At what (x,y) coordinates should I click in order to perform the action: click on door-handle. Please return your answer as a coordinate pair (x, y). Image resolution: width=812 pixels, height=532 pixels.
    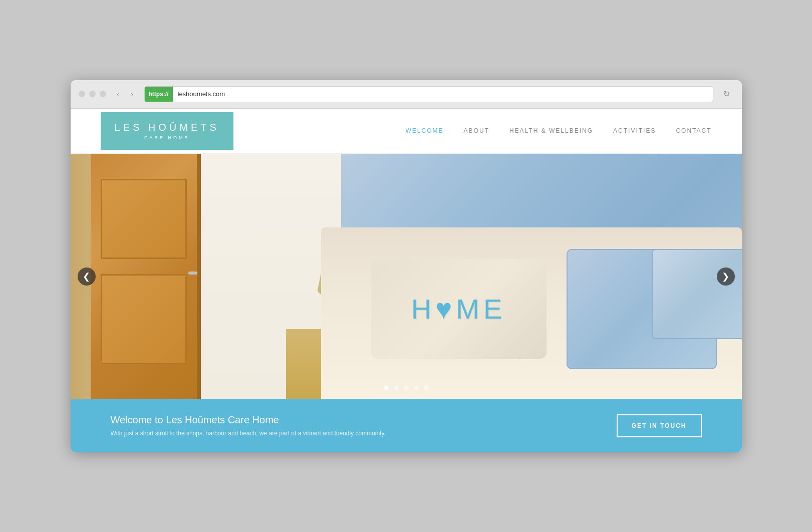
    Looking at the image, I should click on (193, 273).